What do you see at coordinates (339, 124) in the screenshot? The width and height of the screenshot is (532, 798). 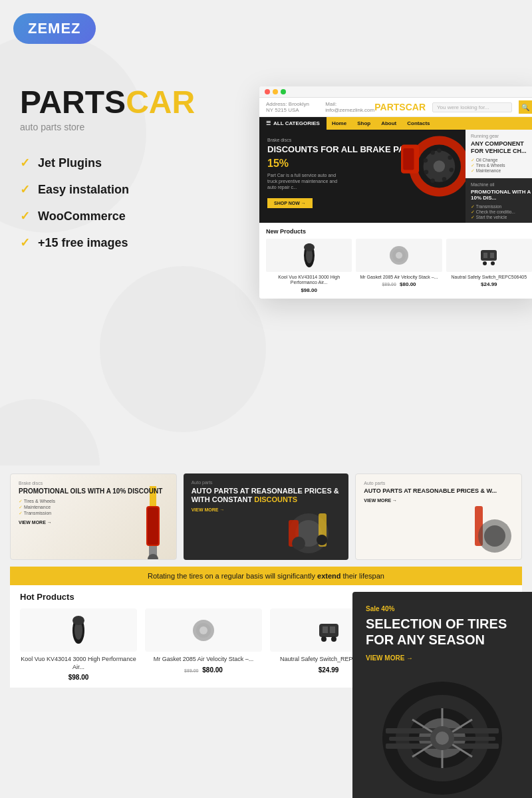 I see `nav-home: Home` at bounding box center [339, 124].